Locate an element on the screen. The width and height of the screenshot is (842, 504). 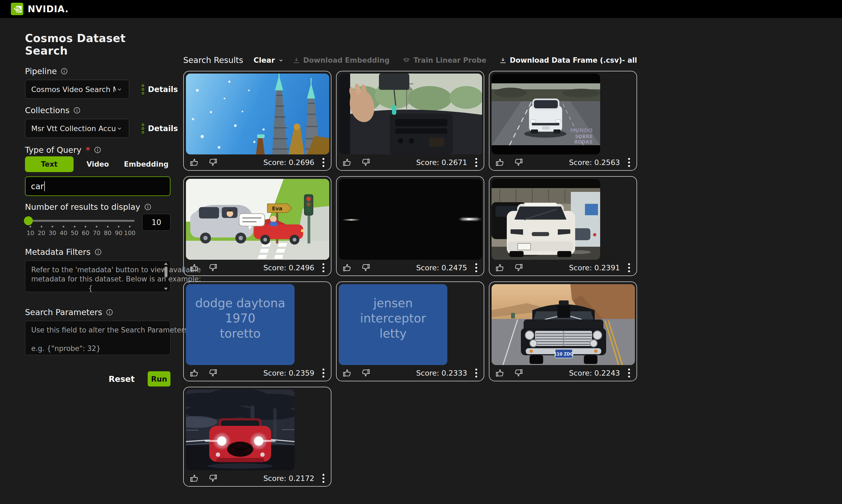
result-card: 110 ZDQ Score: 0.2243 is located at coordinates (563, 331).